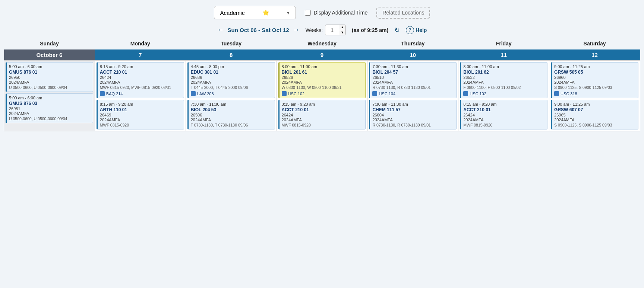  What do you see at coordinates (413, 115) in the screenshot?
I see `event-chem111-57: 7:30 am - 11:30 am CHEM 111 57 26604 202…` at bounding box center [413, 115].